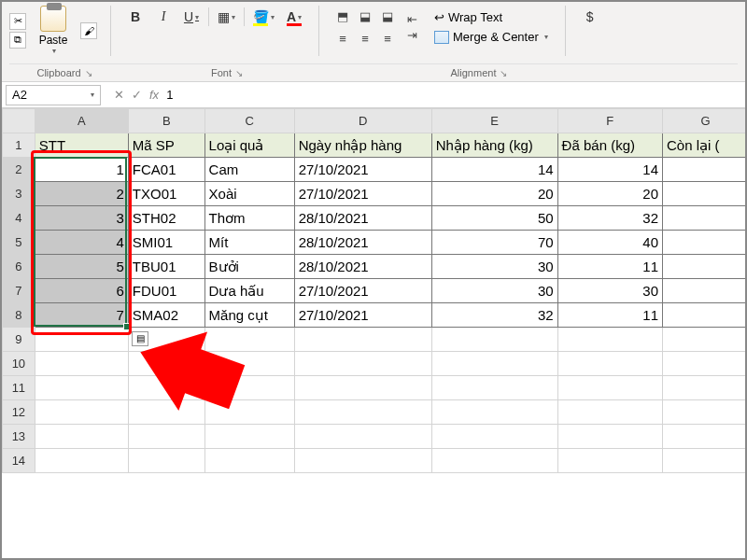  I want to click on cell-G9, so click(706, 340).